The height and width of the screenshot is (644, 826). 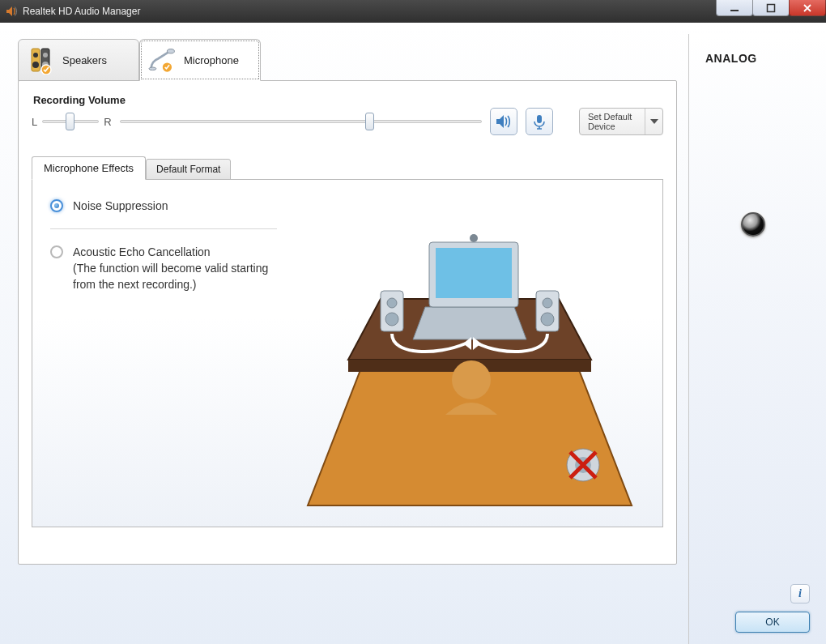 I want to click on volume-slider-container, so click(x=301, y=122).